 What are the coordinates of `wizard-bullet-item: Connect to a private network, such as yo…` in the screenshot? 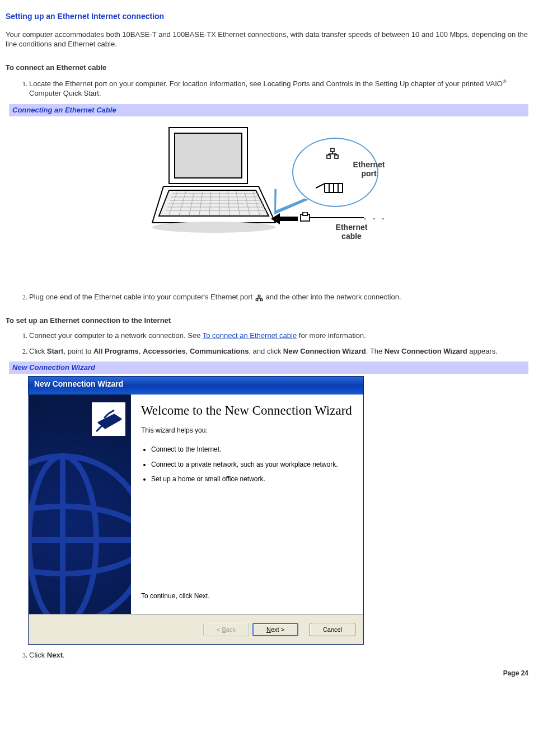 It's located at (252, 464).